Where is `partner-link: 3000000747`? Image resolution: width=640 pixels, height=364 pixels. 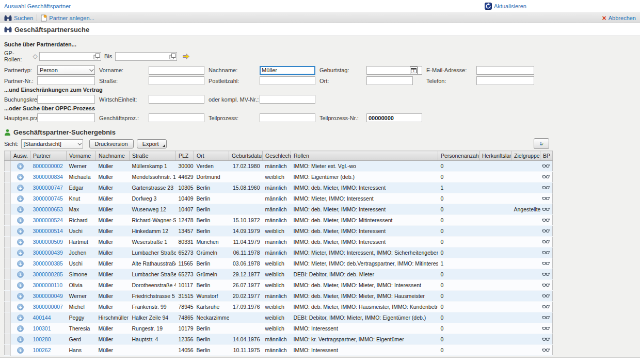
partner-link: 3000000747 is located at coordinates (48, 188).